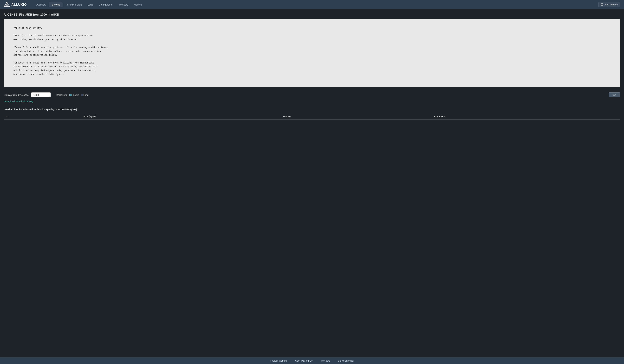  I want to click on display-offset-label: Display from byte offset, so click(17, 95).